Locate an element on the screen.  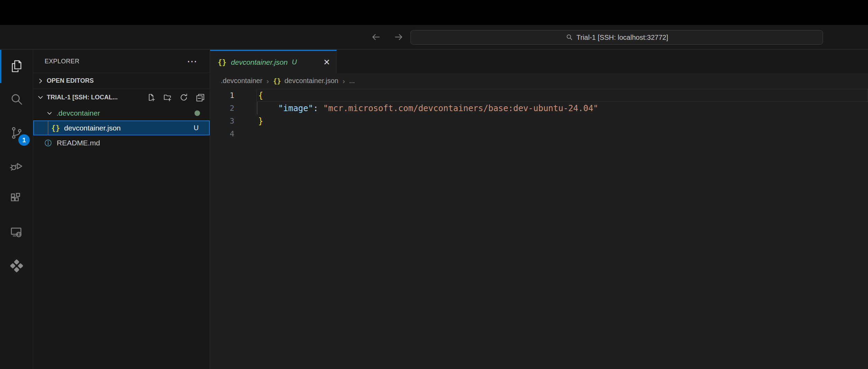
new-file-icon is located at coordinates (151, 97).